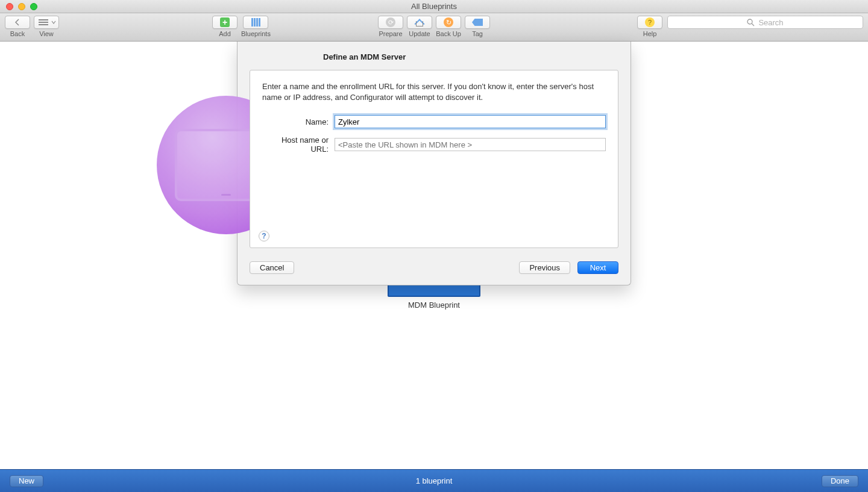 This screenshot has height=492, width=868. I want to click on sheet-footer: Cancel Previous Next, so click(434, 270).